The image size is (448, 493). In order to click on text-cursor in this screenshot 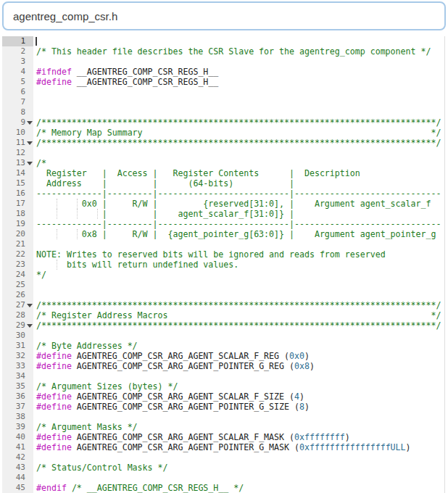, I will do `click(36, 41)`.